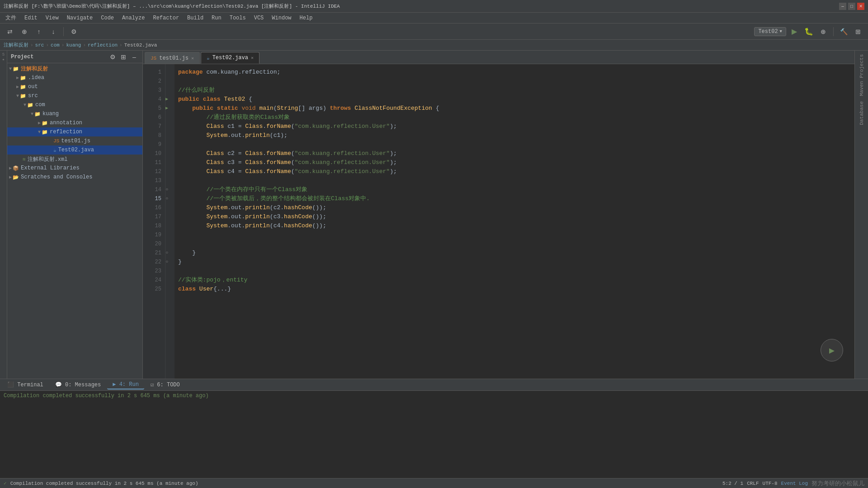 Image resolution: width=868 pixels, height=488 pixels. Describe the element at coordinates (39, 32) in the screenshot. I see `toolbar-up-button: ↑` at that location.